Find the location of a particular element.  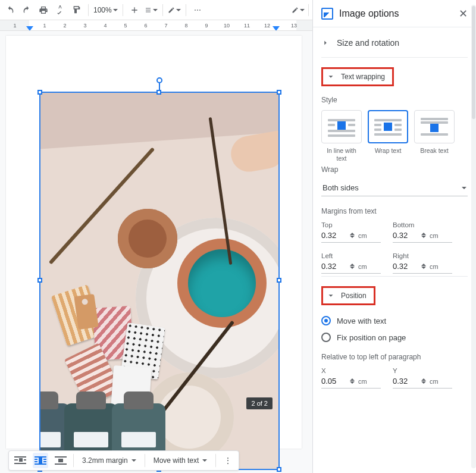

insert-image-button is located at coordinates (134, 10).